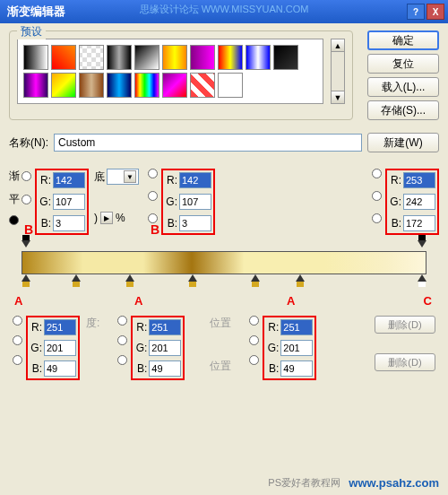 Image resolution: width=448 pixels, height=495 pixels. Describe the element at coordinates (120, 218) in the screenshot. I see `percent-label: %` at that location.